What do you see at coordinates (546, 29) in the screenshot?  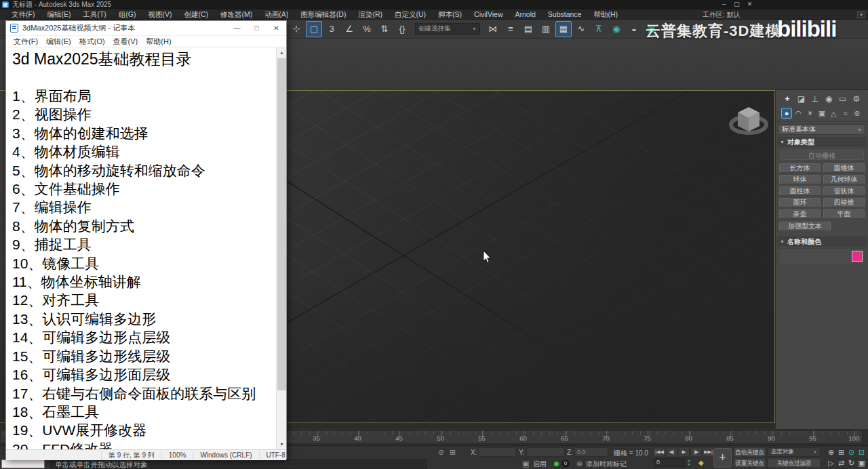 I see `toolbar-icon: ▥` at bounding box center [546, 29].